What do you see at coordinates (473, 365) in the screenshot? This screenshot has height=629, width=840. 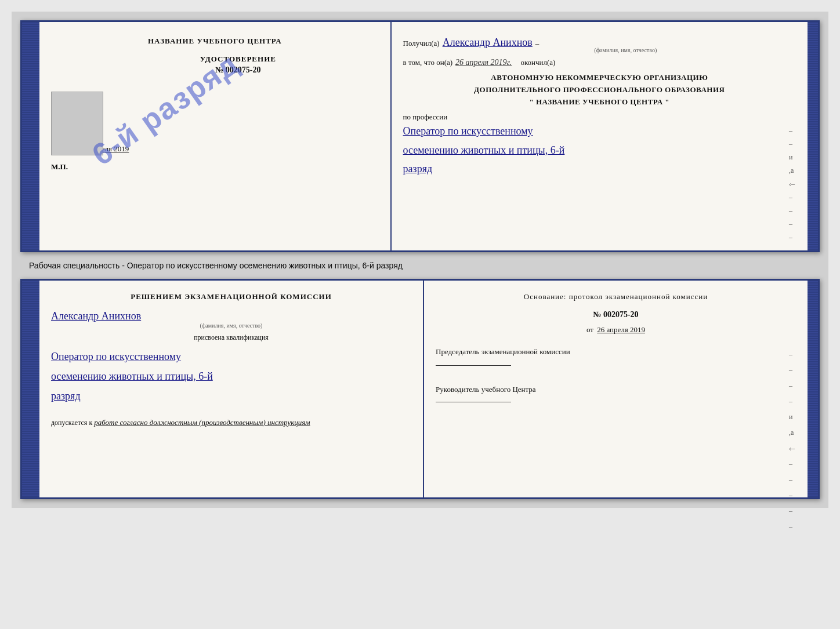 I see `predsedatel-signature-line` at bounding box center [473, 365].